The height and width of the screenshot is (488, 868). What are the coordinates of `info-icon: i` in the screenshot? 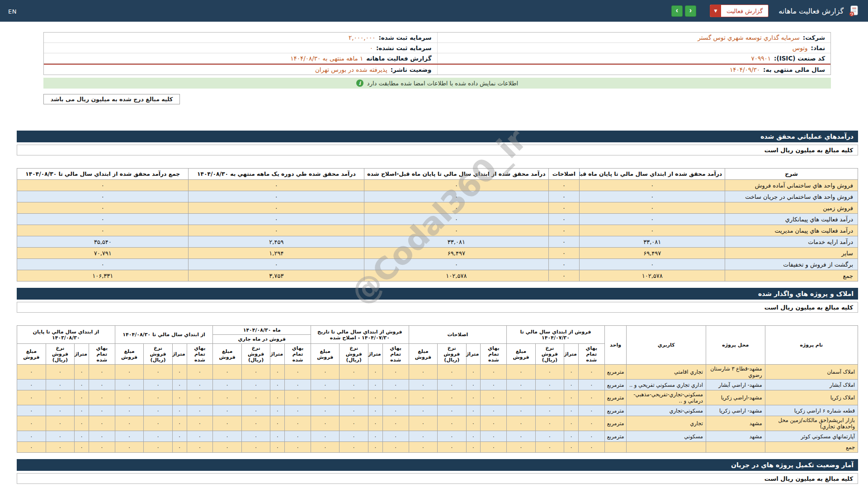 It's located at (360, 83).